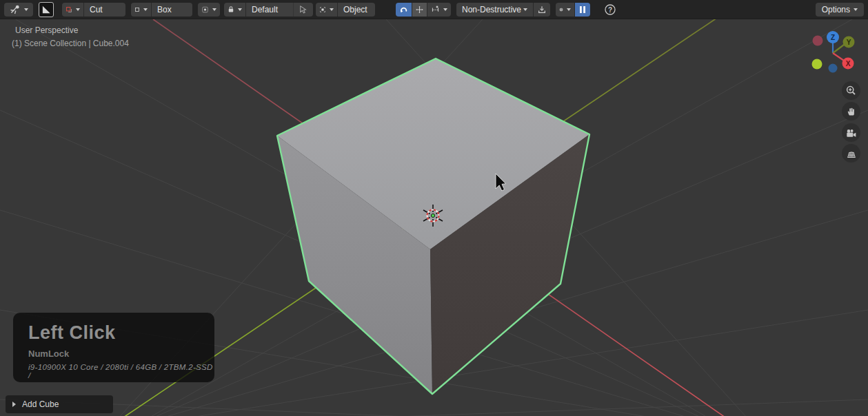  I want to click on grid-dome-icon, so click(851, 154).